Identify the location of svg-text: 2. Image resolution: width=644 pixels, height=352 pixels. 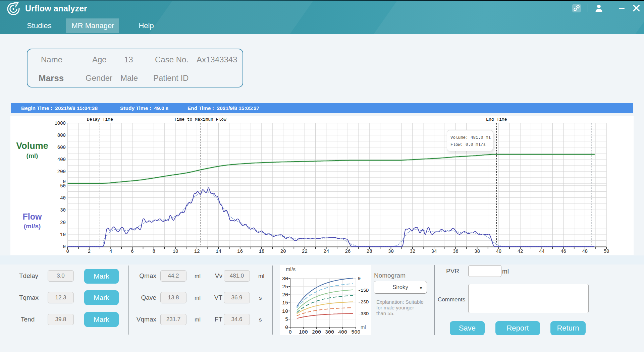
(89, 251).